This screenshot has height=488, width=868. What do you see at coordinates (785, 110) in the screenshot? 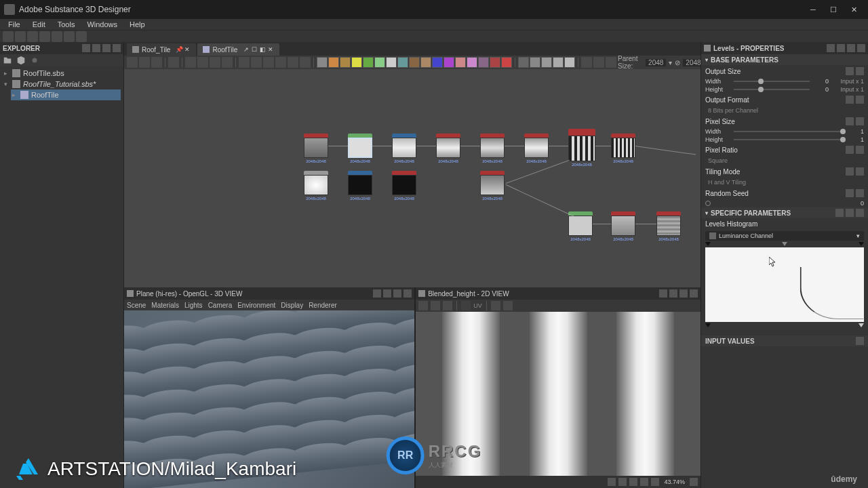
I see `output-format-value: 8 Bits per Channel` at bounding box center [785, 110].